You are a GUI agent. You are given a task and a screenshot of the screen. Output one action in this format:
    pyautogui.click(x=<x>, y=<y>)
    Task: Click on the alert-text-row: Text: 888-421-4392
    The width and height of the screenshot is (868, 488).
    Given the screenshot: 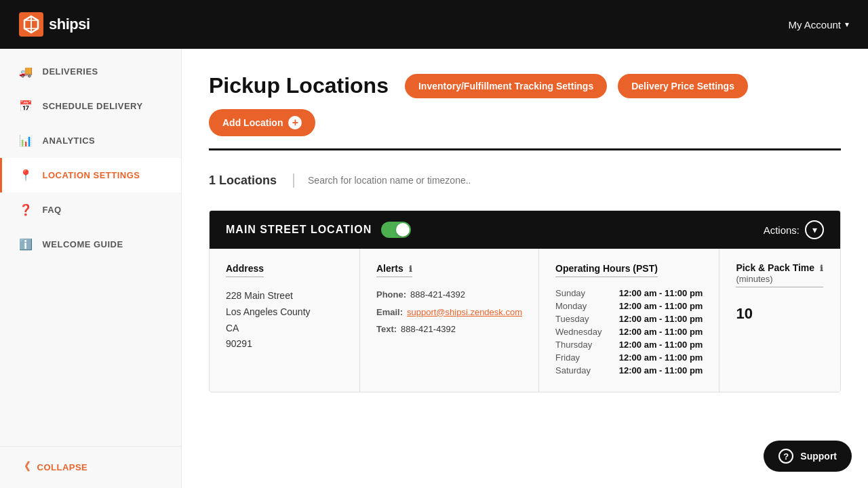 What is the action you would take?
    pyautogui.click(x=449, y=329)
    